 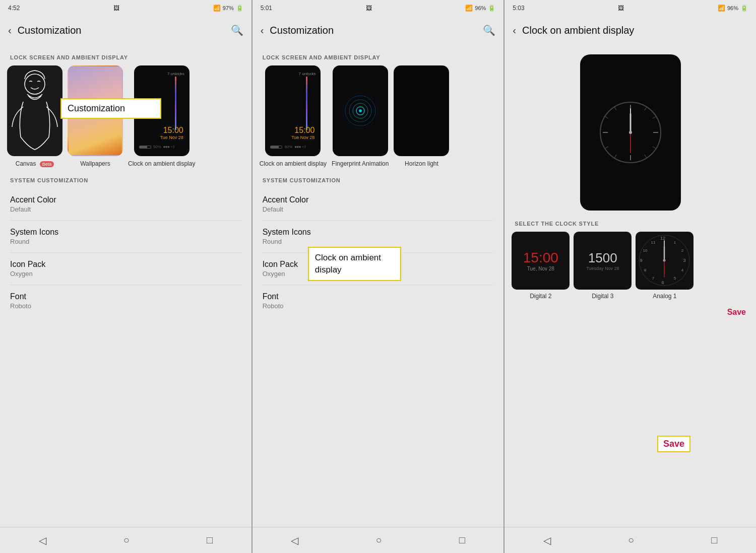 What do you see at coordinates (663, 283) in the screenshot?
I see `svg-text: 6` at bounding box center [663, 283].